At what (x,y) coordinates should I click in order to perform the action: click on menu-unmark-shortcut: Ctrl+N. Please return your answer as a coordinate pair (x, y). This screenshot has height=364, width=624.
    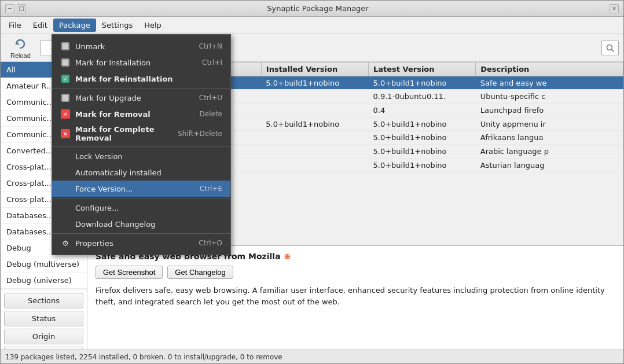
    Looking at the image, I should click on (211, 46).